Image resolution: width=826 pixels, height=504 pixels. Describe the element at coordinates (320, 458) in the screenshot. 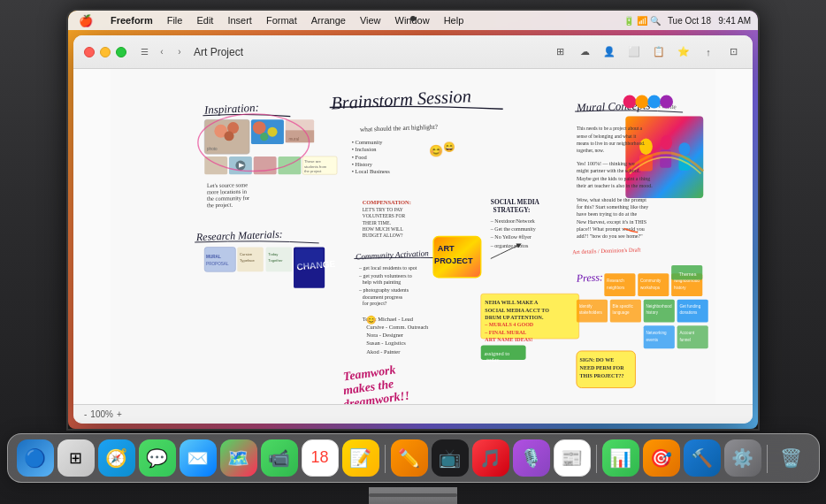

I see `dock-calendar: 18` at that location.